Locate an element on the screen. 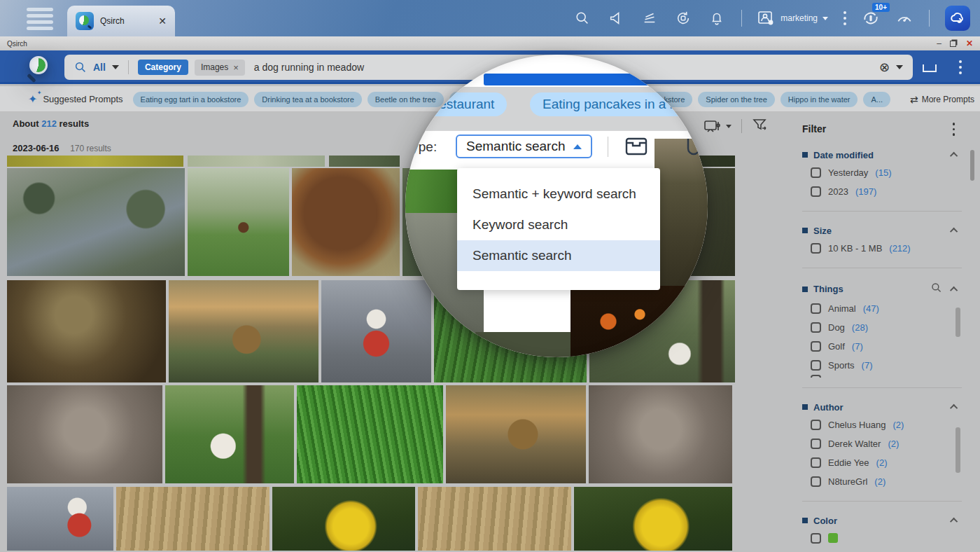 The height and width of the screenshot is (552, 980). view-settings-button is located at coordinates (718, 126).